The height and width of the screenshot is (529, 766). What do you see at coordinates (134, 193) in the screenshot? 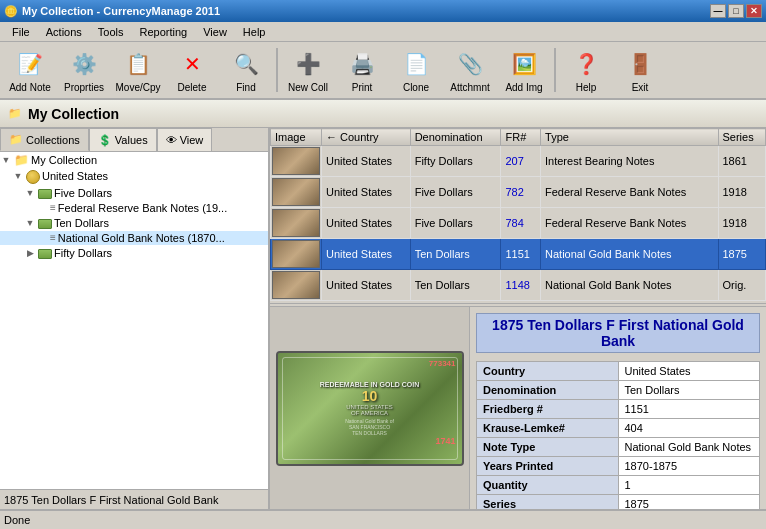
I see `tree-item-fivedollars: ▼ Five Dollars` at bounding box center [134, 193].